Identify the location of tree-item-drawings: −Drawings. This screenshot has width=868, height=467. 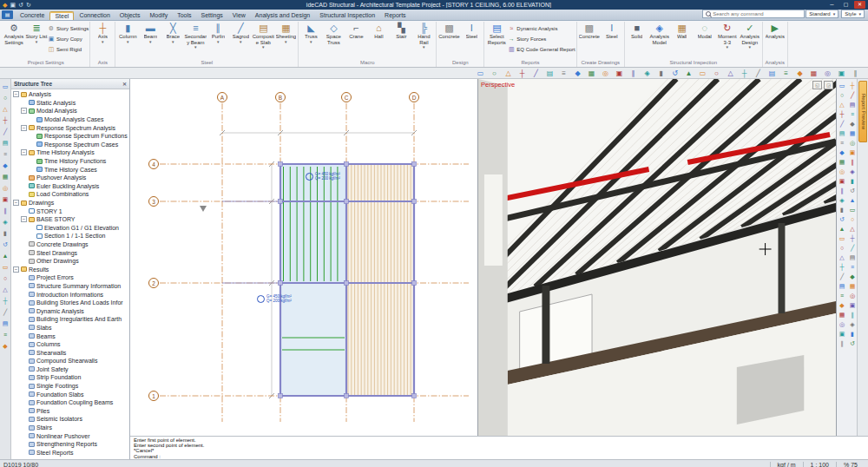
(70, 203).